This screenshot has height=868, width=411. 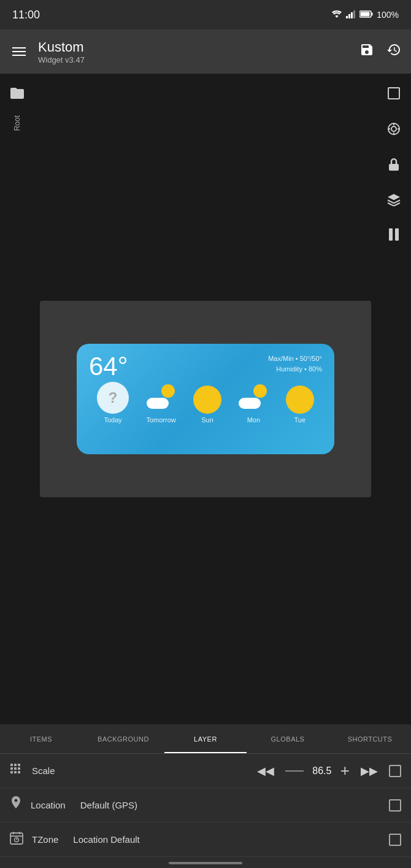 What do you see at coordinates (16, 771) in the screenshot?
I see `grid-icon` at bounding box center [16, 771].